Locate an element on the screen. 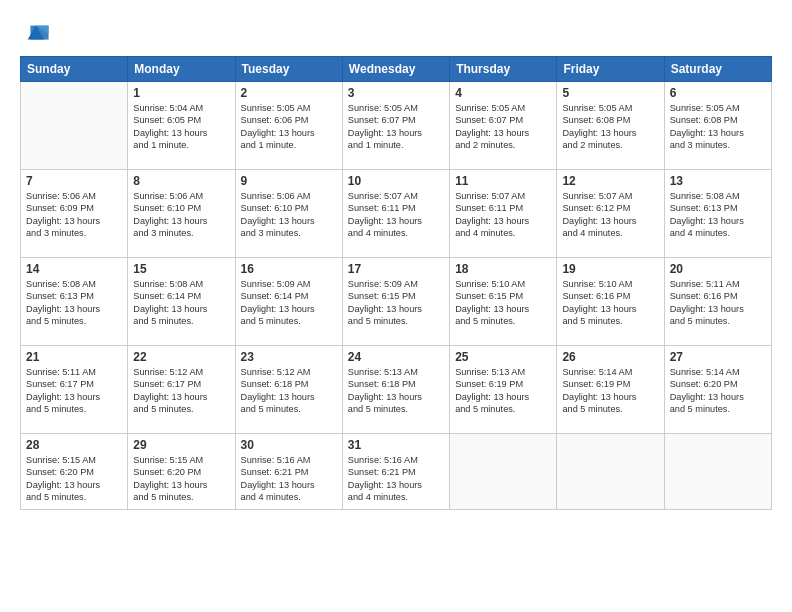  calendar-header-row: Sunday Monday Tuesday Wednesday Thursday… is located at coordinates (396, 70).